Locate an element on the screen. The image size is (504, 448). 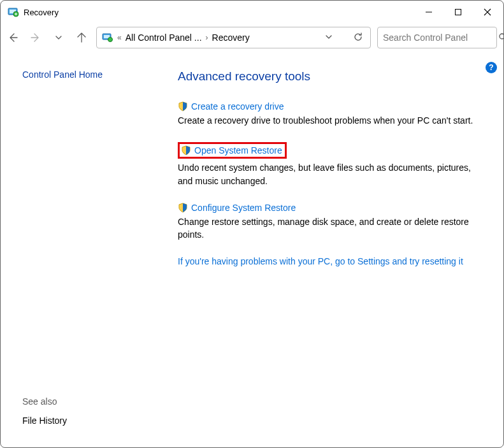
navigation-row: « All Control Panel ... › Recovery is located at coordinates (252, 38).